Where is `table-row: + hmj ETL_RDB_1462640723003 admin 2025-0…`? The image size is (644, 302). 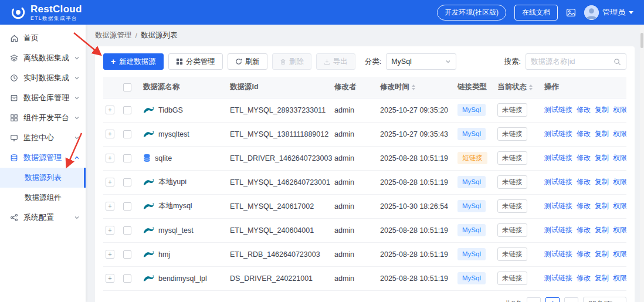
table-row: + hmj ETL_RDB_1462640723003 admin 2025-0… is located at coordinates (365, 255).